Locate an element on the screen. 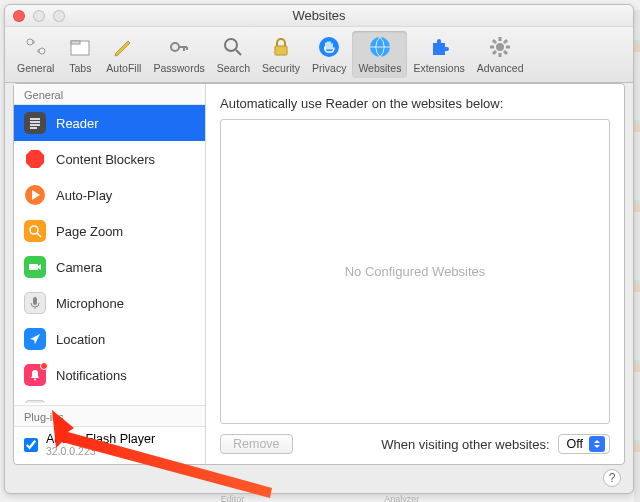 The height and width of the screenshot is (502, 640). pencil-icon is located at coordinates (124, 47).